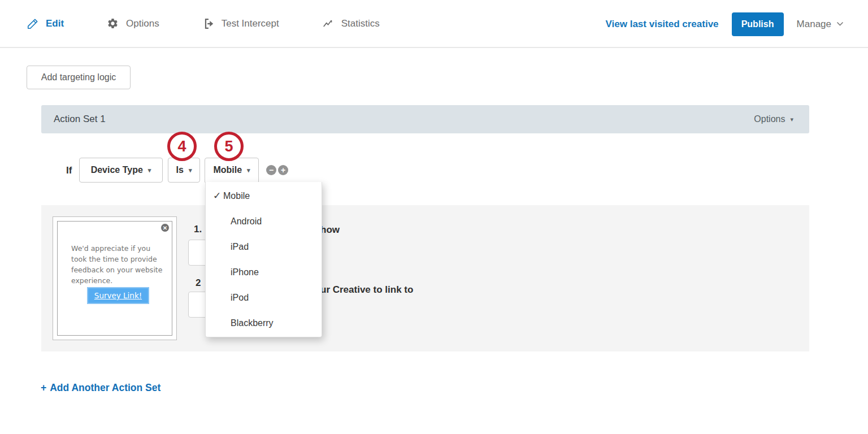  Describe the element at coordinates (236, 196) in the screenshot. I see `menu-item-label: Mobile` at that location.